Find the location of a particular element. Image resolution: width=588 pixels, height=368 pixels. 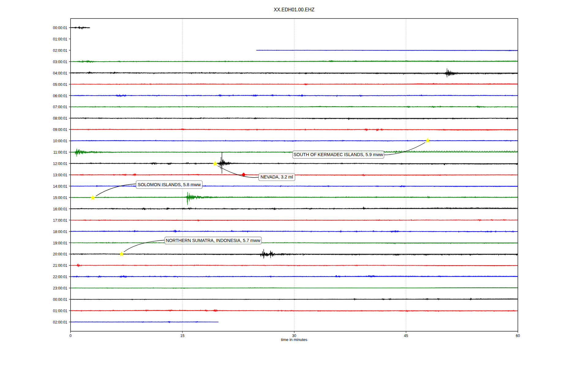

svg-text: 60 is located at coordinates (518, 336).